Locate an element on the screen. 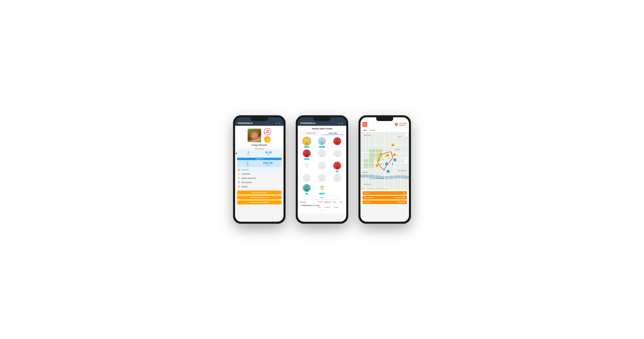 This screenshot has width=644, height=339. phoenix-logo-text-block: PHOENIX Running is located at coordinates (403, 124).